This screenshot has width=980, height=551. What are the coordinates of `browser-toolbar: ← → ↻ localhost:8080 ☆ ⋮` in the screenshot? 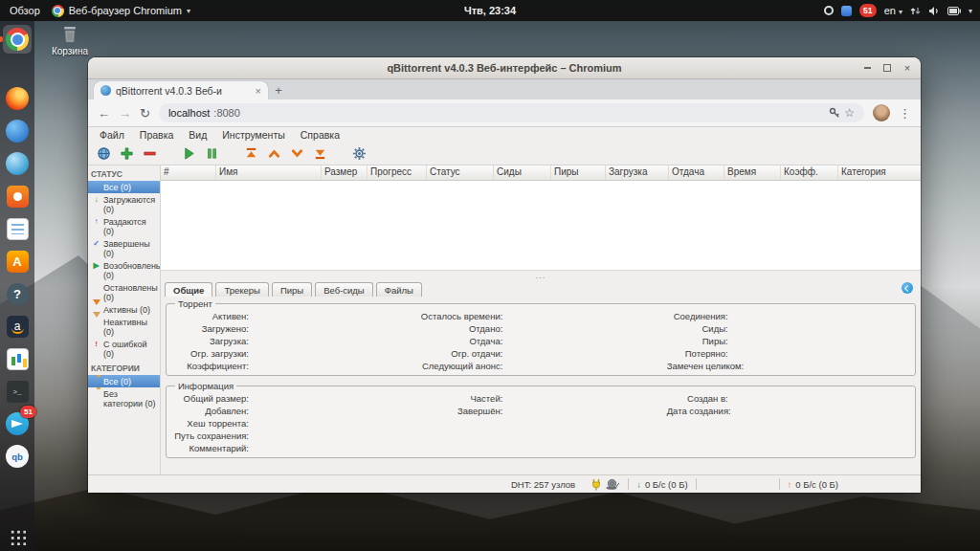 It's located at (504, 113).